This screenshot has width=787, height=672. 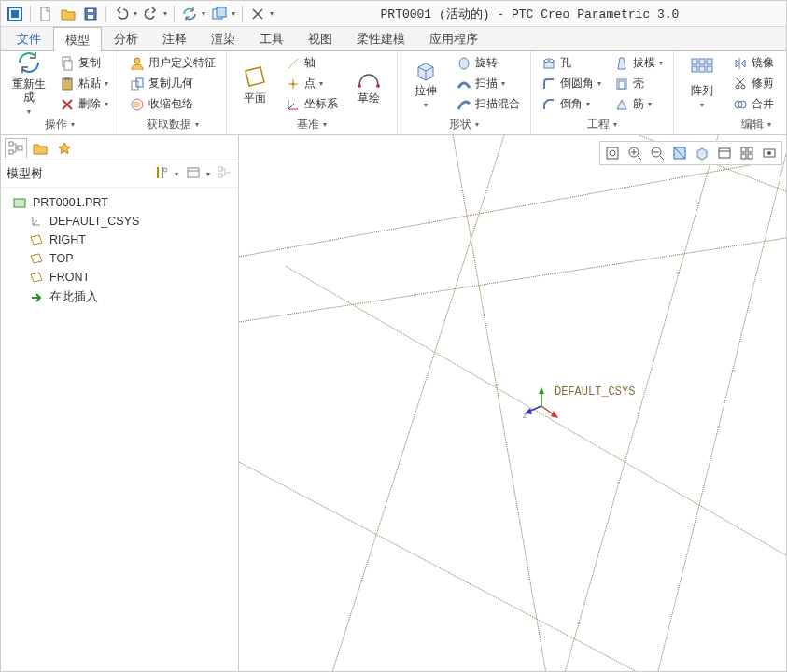 I want to click on point-button: 点▾, so click(x=312, y=84).